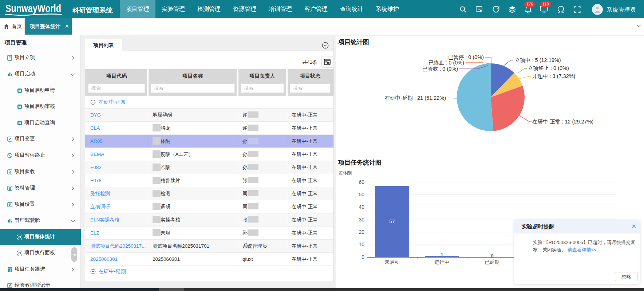  What do you see at coordinates (361, 244) in the screenshot?
I see `svg-text: 10` at bounding box center [361, 244].